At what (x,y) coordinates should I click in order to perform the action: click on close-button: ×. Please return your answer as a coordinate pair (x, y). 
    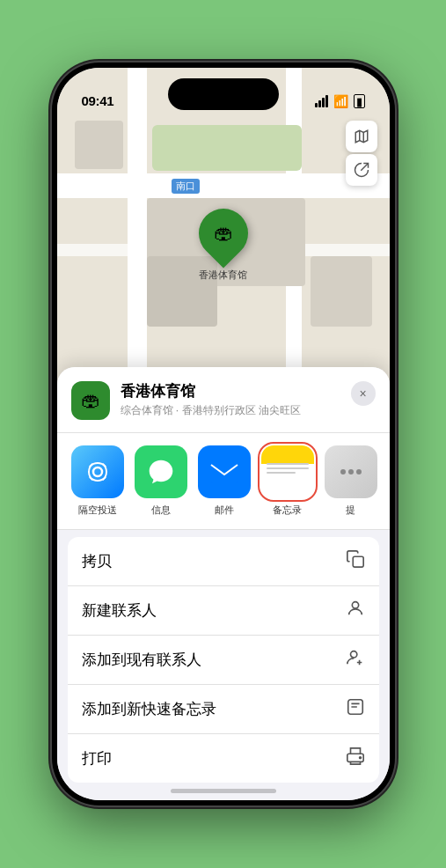
    Looking at the image, I should click on (363, 394).